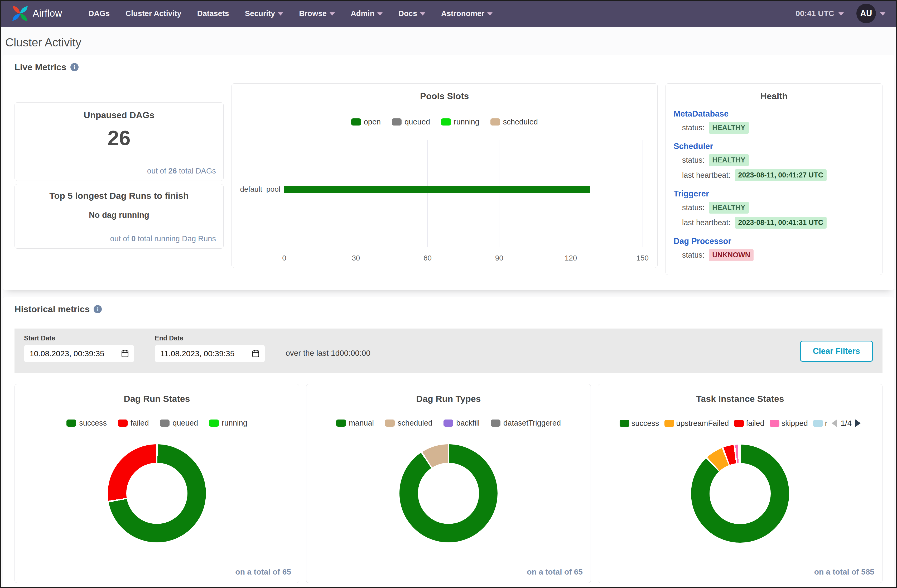  I want to click on footer-text: total DAGs, so click(197, 171).